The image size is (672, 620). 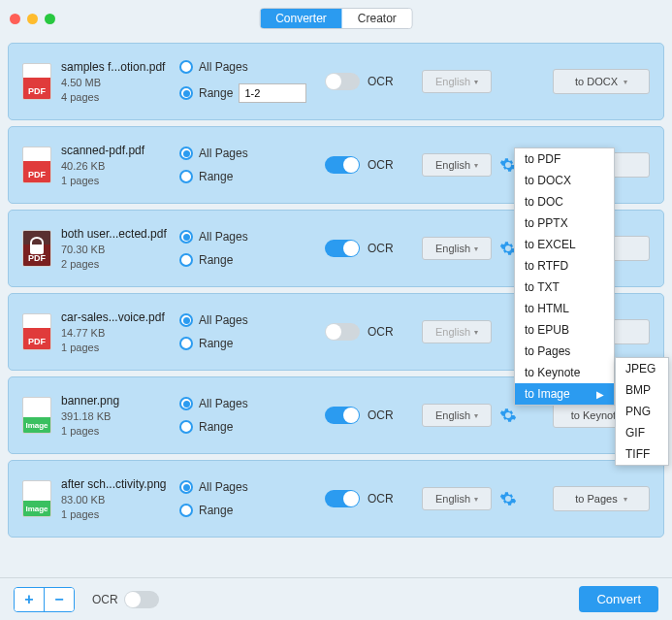 What do you see at coordinates (336, 82) in the screenshot?
I see `file-row: PDFsamples f...otion.pdf4.50 MB4 pagesAl…` at bounding box center [336, 82].